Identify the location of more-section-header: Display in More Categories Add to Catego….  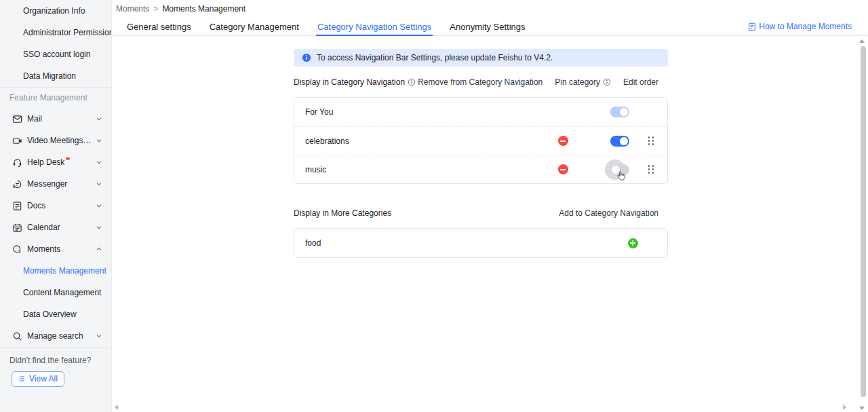
(481, 213).